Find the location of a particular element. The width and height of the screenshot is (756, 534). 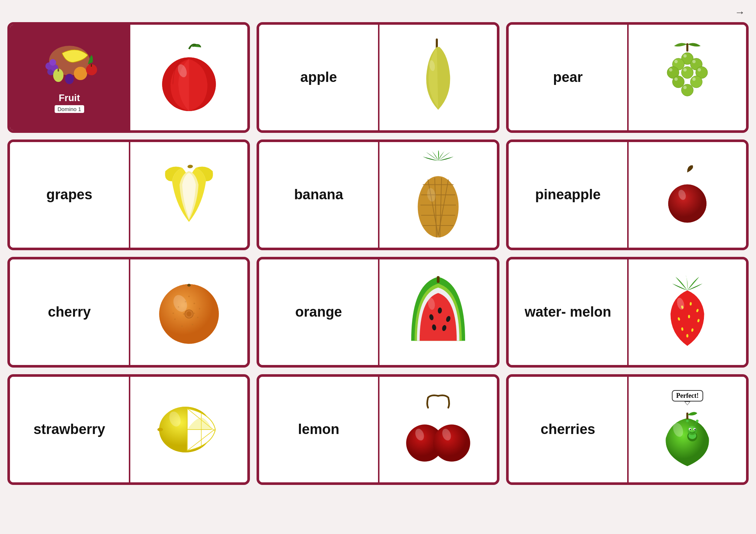

domino-watermelon-left: water- melon is located at coordinates (569, 312).